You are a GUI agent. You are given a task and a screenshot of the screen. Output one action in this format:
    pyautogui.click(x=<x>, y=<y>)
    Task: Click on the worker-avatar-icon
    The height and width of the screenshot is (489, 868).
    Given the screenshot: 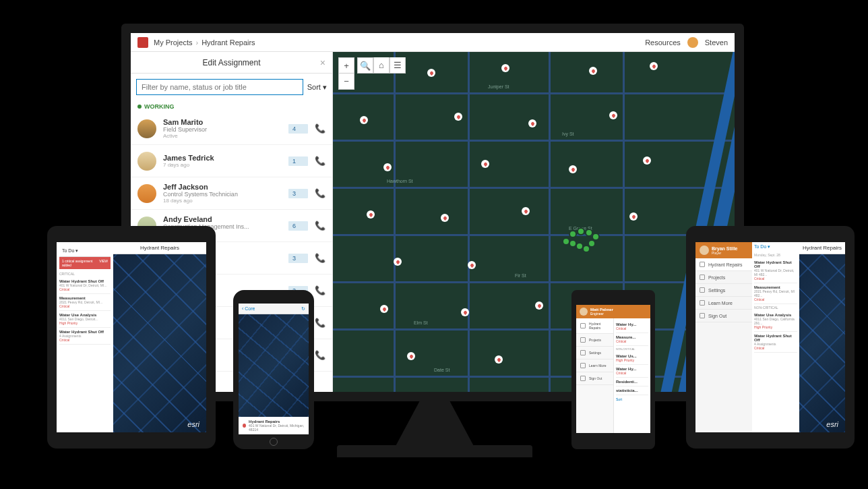 What is the action you would take?
    pyautogui.click(x=147, y=129)
    